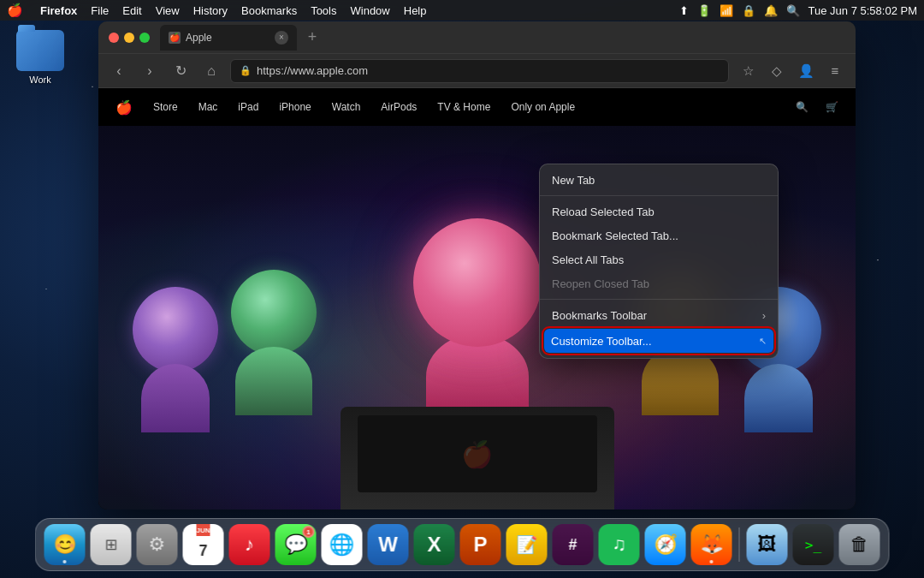 The image size is (924, 578). Describe the element at coordinates (477, 38) in the screenshot. I see `browser-titlebar: 🍎 Apple × +` at that location.